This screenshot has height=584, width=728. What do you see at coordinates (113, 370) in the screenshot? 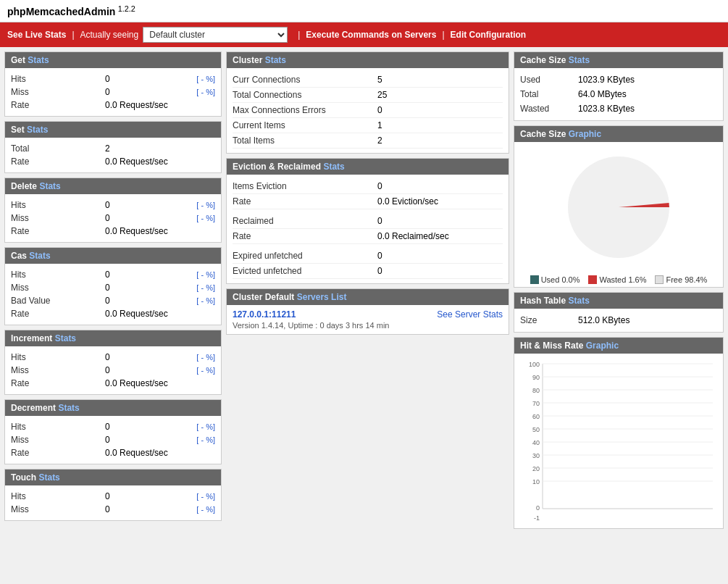
I see `increment-stats-content: Hits 0 [ - %] Miss 0 [ - %] Rate 0.0 Req…` at bounding box center [113, 370].